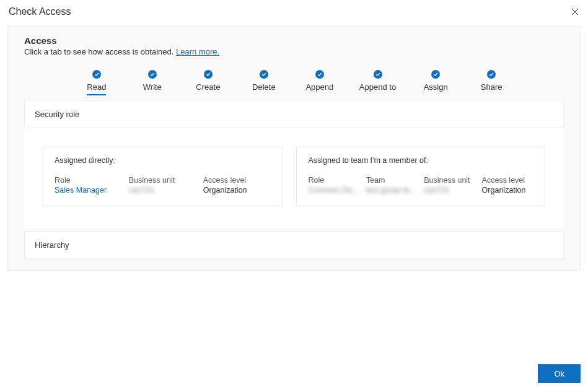 The image size is (588, 389). What do you see at coordinates (264, 83) in the screenshot?
I see `tab-delete: Delete` at bounding box center [264, 83].